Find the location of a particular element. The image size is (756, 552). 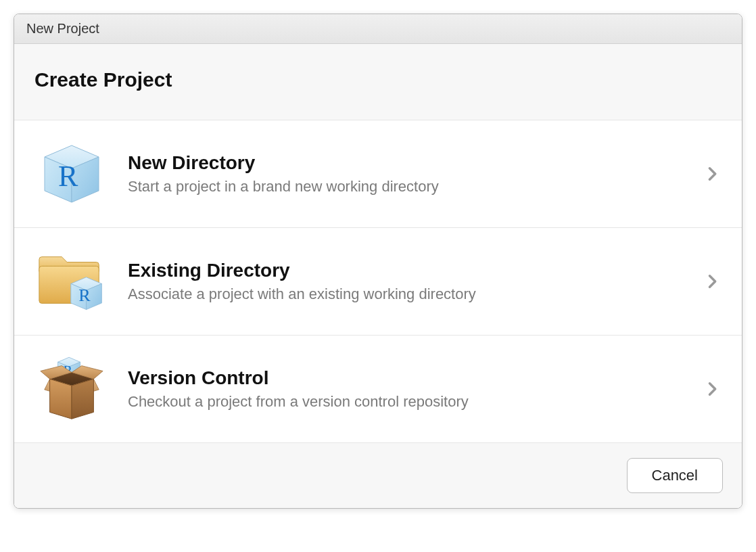

dialog-header: Create Project is located at coordinates (378, 83).